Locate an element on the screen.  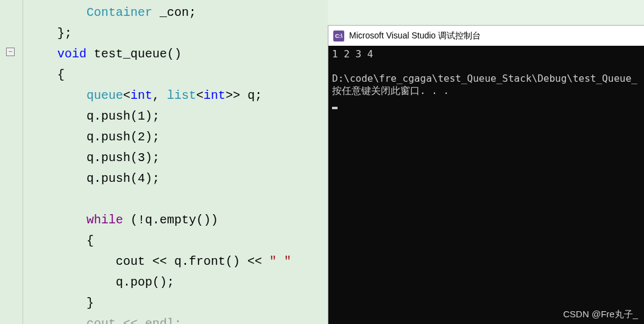
code-line: while (!q.empty()) is located at coordinates (175, 220).